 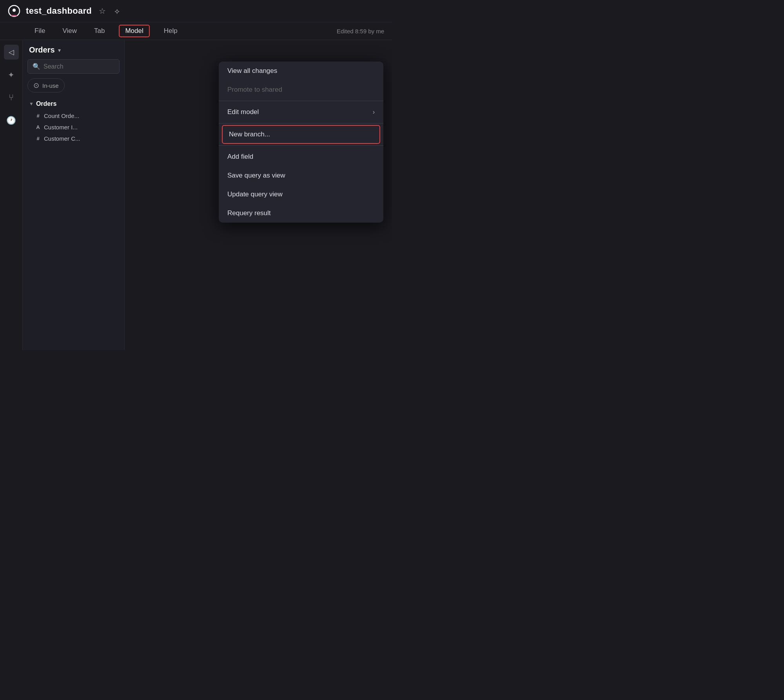 What do you see at coordinates (11, 120) in the screenshot?
I see `clock-icon: 🕐` at bounding box center [11, 120].